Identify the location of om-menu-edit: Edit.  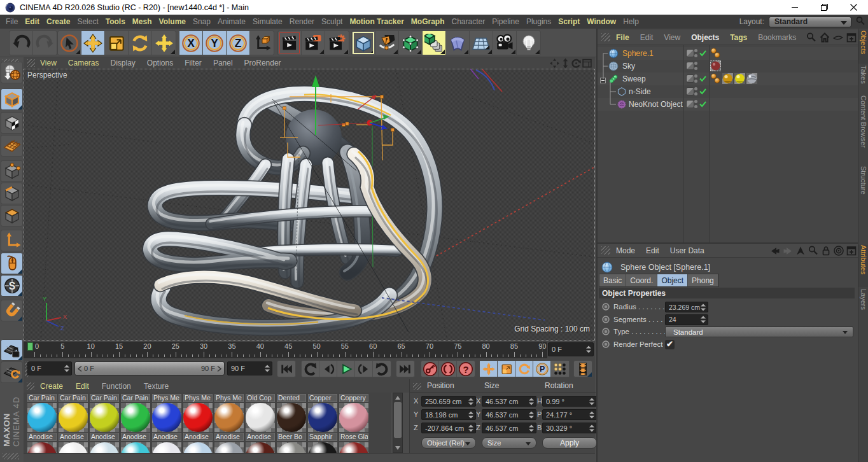
(647, 38).